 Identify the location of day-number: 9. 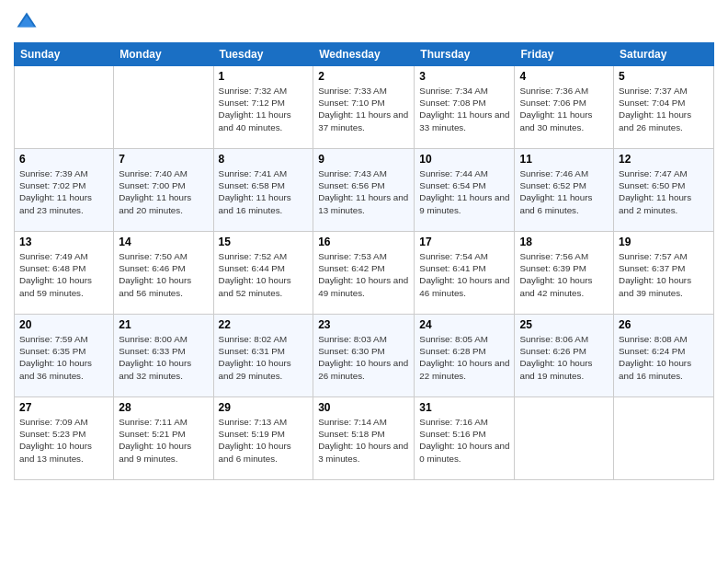
(364, 159).